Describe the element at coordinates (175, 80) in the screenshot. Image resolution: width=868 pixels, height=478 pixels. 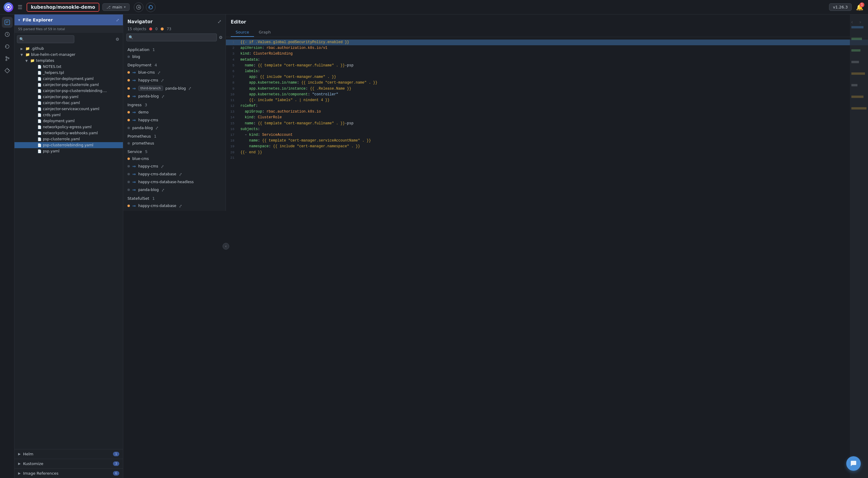
I see `nav-item-happy-cms-deploy: ⇒ happy-cms ⤤` at that location.